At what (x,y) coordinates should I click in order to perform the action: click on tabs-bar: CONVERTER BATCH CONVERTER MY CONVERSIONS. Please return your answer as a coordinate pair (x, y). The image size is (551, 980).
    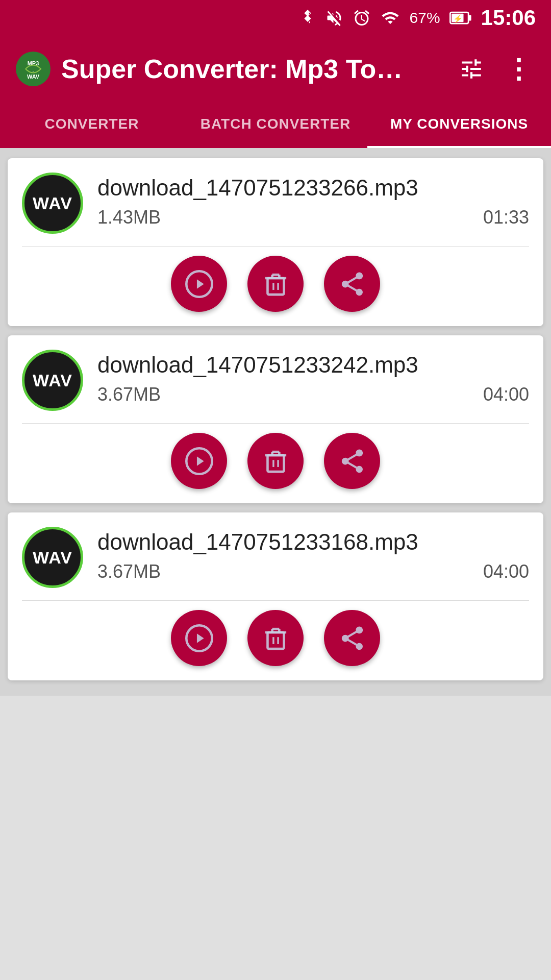
    Looking at the image, I should click on (276, 125).